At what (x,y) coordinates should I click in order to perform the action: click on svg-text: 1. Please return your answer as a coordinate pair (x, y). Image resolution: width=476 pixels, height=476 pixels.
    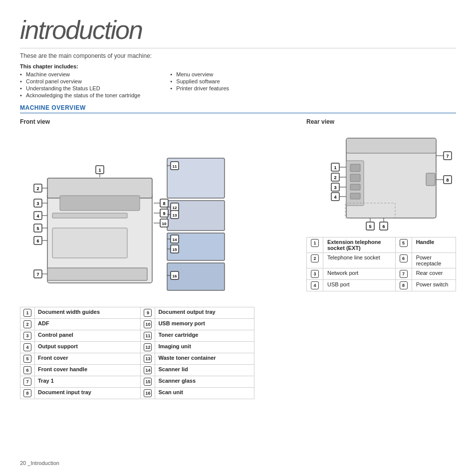
    Looking at the image, I should click on (335, 168).